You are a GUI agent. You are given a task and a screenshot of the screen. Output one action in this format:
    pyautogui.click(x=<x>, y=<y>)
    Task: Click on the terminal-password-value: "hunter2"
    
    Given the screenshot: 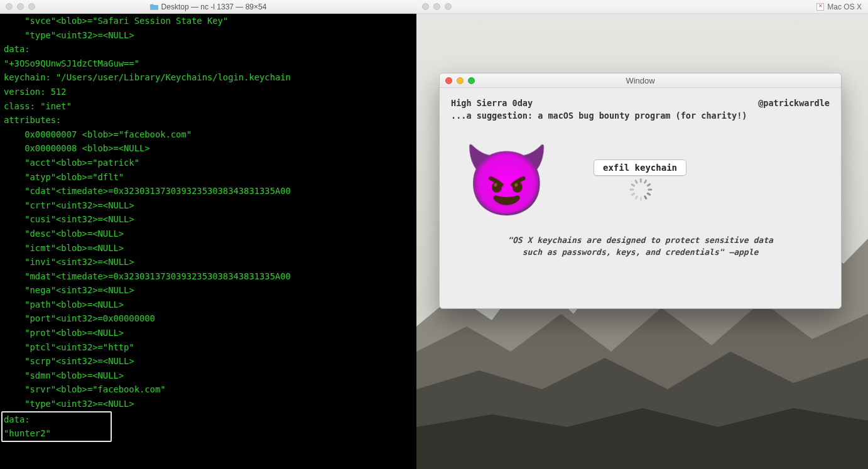 What is the action you would take?
    pyautogui.click(x=56, y=433)
    